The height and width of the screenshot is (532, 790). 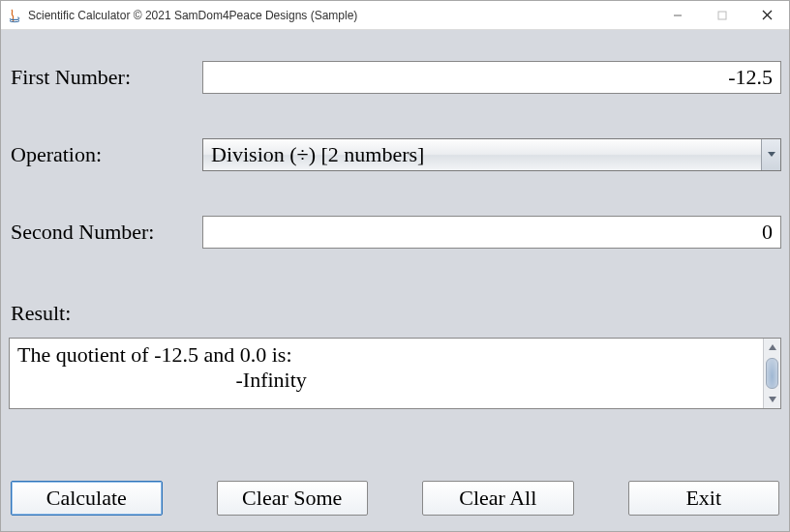 I want to click on first-number-row: First Number:, so click(x=395, y=77).